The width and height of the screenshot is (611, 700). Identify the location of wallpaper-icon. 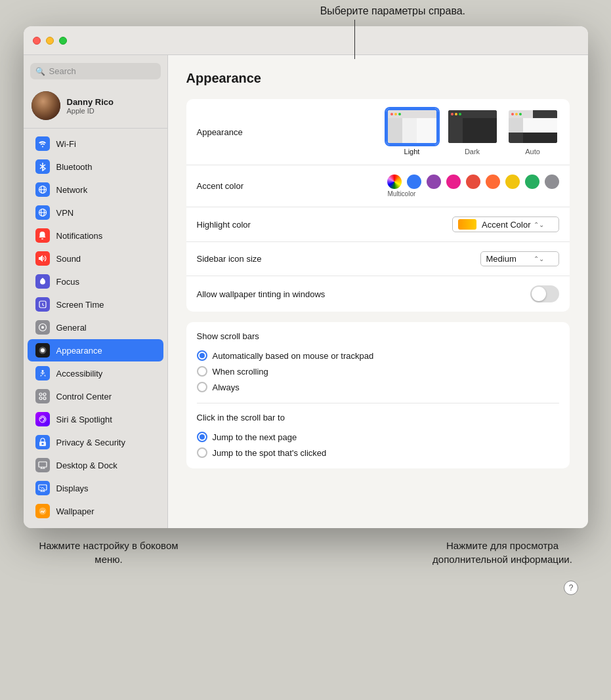
(43, 511).